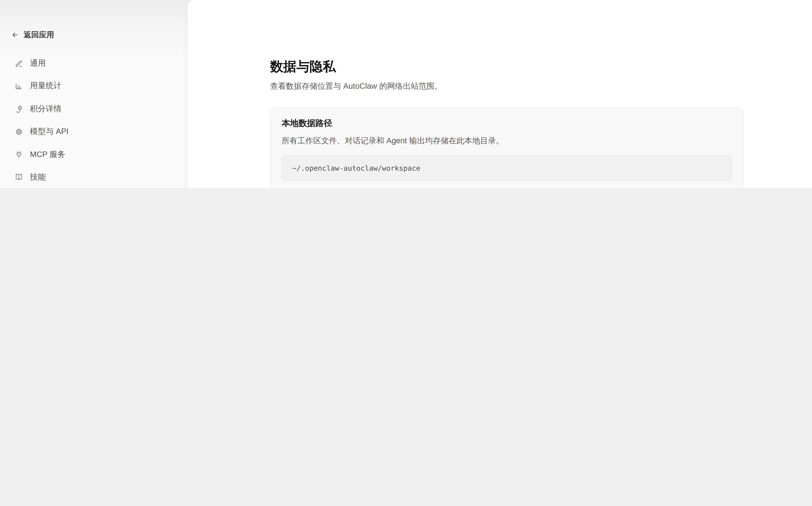 Image resolution: width=812 pixels, height=506 pixels. Describe the element at coordinates (507, 37) in the screenshot. I see `page-title: 数据与隐私` at that location.